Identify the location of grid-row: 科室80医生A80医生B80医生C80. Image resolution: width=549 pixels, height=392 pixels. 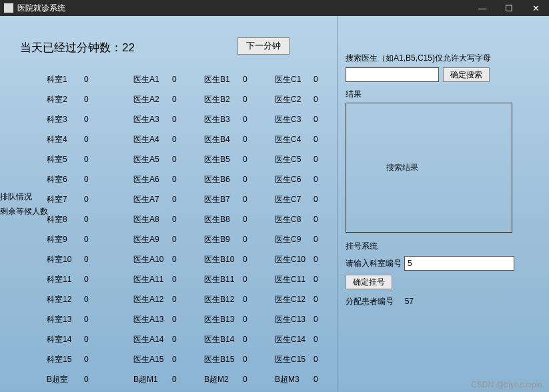
(196, 219).